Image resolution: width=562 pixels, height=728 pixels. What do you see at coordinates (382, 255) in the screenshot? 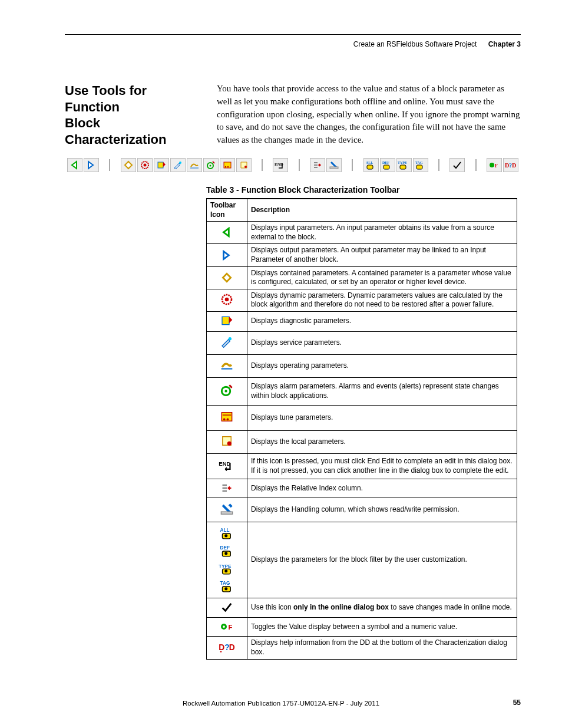
I see `row-desc: Displays output parameters. An output pa…` at bounding box center [382, 255].